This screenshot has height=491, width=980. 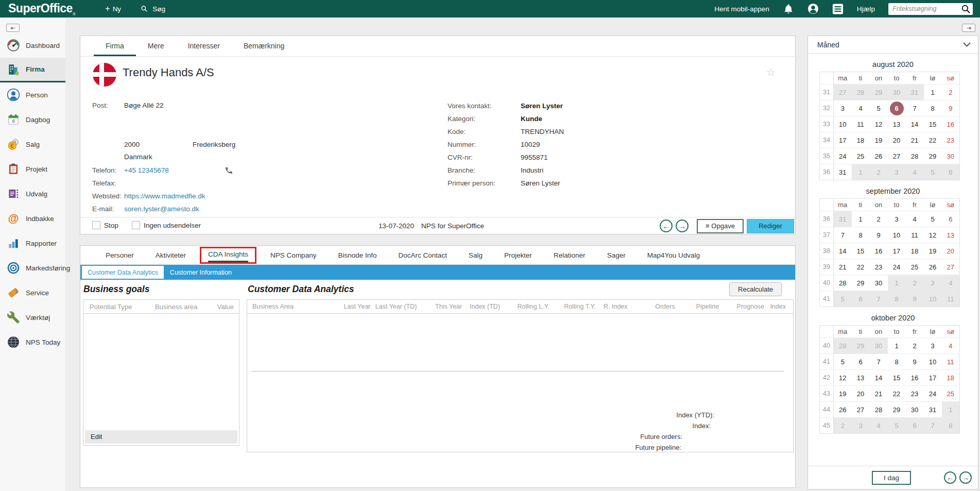 What do you see at coordinates (119, 256) in the screenshot?
I see `detail-tab-personer: Personer` at bounding box center [119, 256].